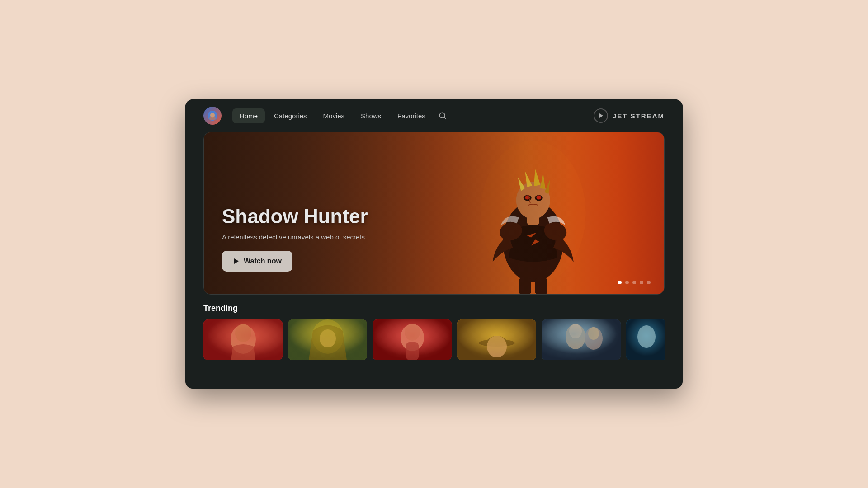  I want to click on app-logo, so click(212, 116).